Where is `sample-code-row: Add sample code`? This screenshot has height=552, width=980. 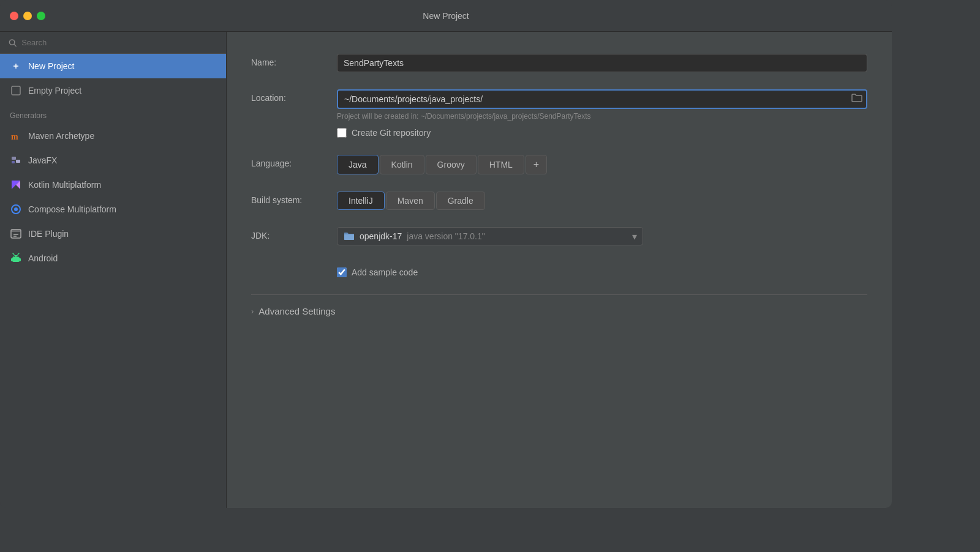 sample-code-row: Add sample code is located at coordinates (559, 270).